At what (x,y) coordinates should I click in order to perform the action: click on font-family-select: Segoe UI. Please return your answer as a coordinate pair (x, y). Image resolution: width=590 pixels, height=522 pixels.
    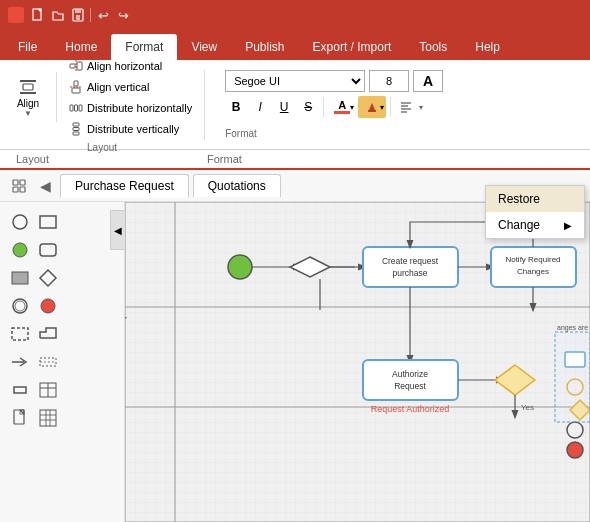
    Looking at the image, I should click on (295, 81).